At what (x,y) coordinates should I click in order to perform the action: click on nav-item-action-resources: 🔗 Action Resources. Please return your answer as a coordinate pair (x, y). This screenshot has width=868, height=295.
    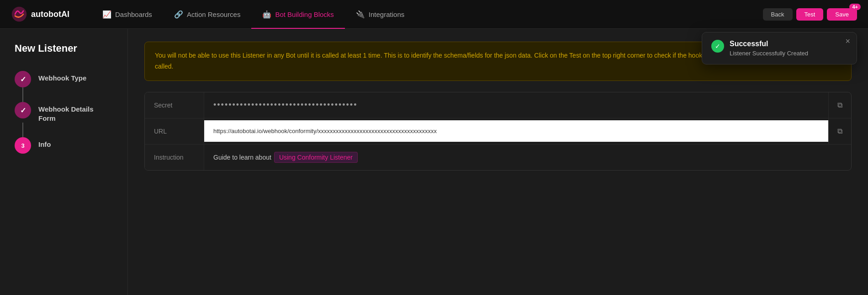
    Looking at the image, I should click on (207, 15).